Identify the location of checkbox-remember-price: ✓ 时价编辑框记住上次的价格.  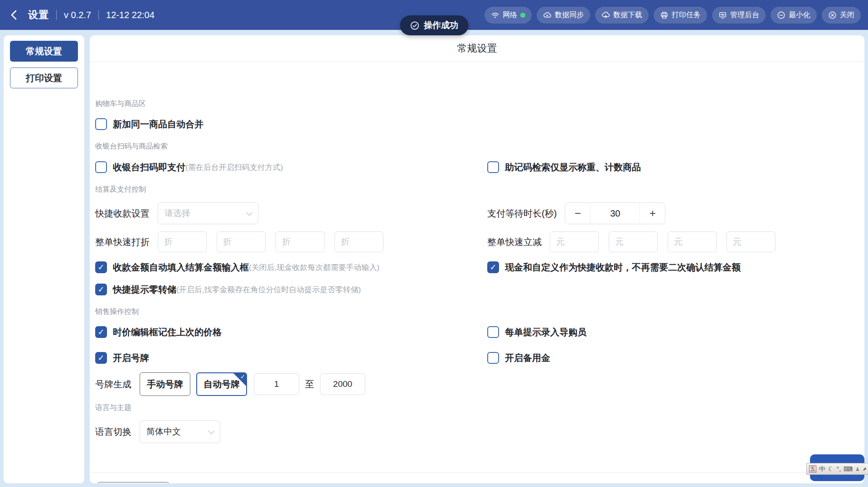
(159, 333).